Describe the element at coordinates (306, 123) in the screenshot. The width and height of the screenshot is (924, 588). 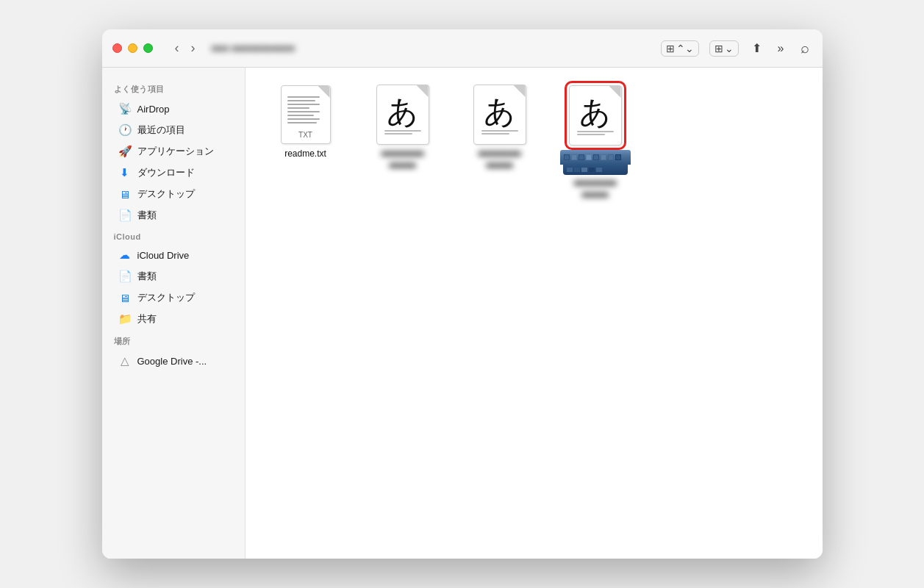
I see `file-item-readme: TXT readme.txt` at that location.